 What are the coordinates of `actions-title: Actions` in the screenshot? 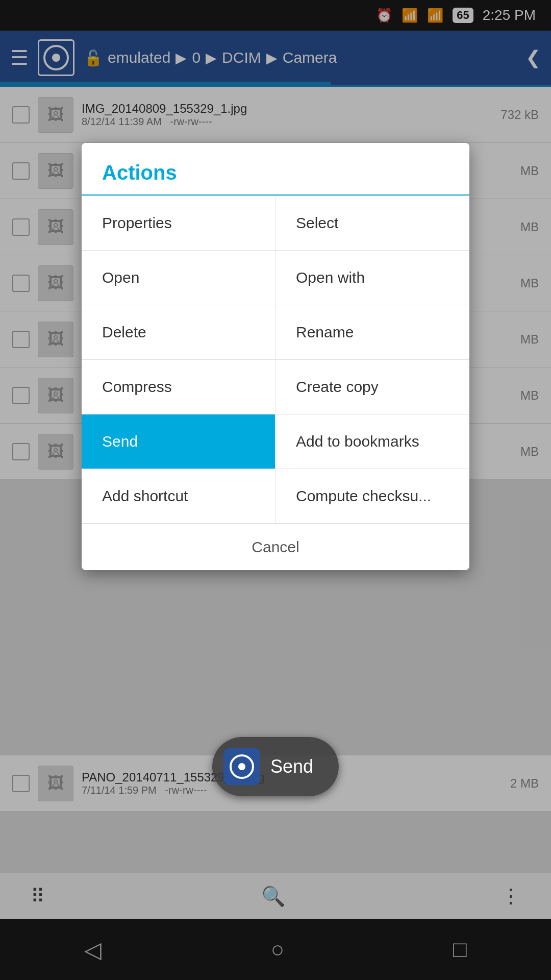 It's located at (276, 169).